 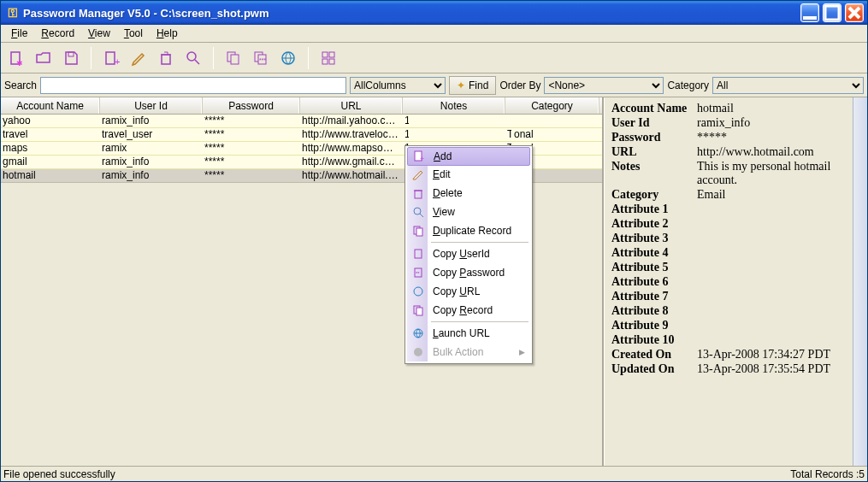 I want to click on search-scope-select: AllColumns, so click(x=398, y=85).